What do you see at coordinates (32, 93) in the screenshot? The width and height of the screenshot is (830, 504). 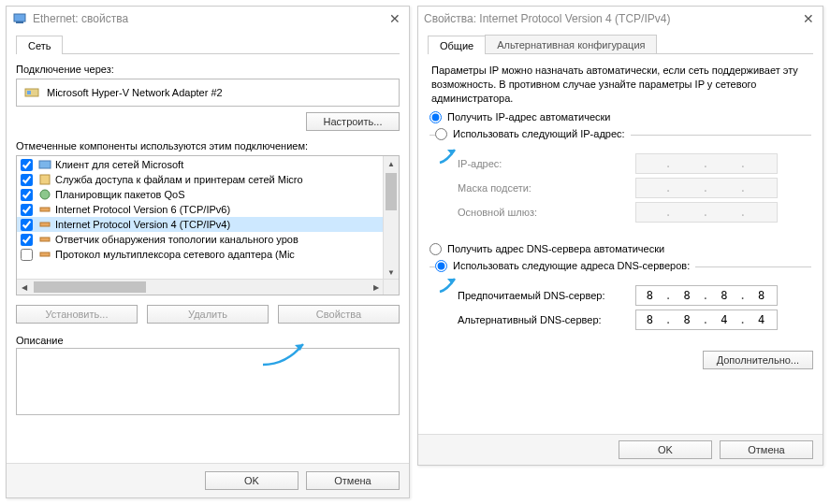 I see `adapter-icon` at bounding box center [32, 93].